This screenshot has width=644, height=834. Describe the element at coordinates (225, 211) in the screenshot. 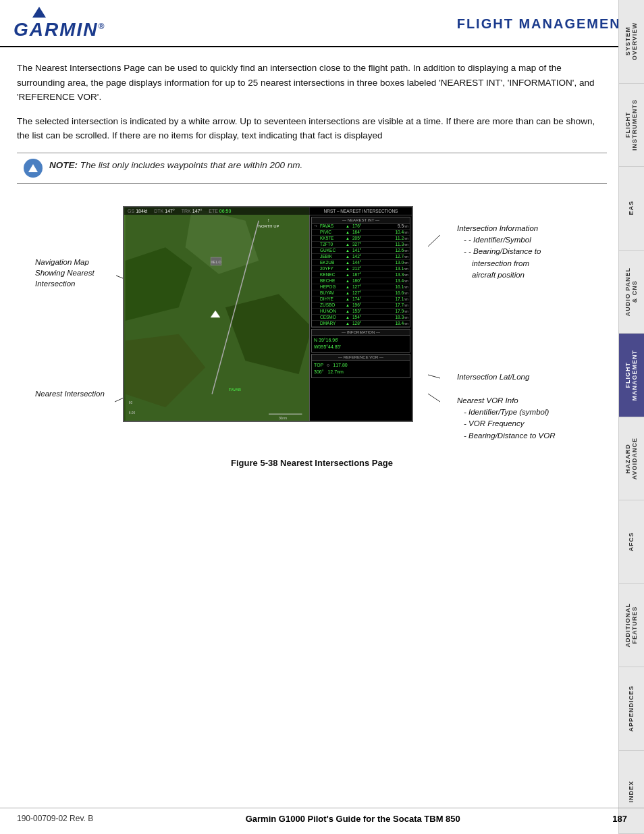

I see `ete-value: 06:50` at that location.